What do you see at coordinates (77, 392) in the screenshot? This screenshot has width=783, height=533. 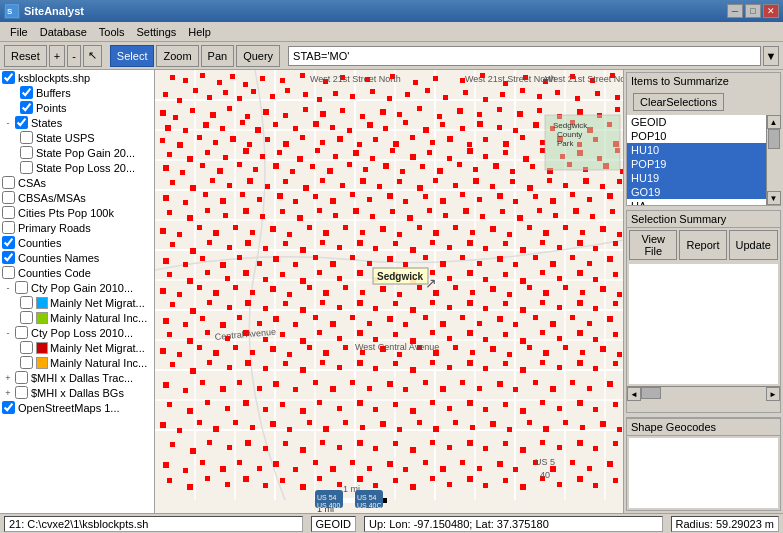 I see `list-item: + $MHI x Dallas BGs` at bounding box center [77, 392].